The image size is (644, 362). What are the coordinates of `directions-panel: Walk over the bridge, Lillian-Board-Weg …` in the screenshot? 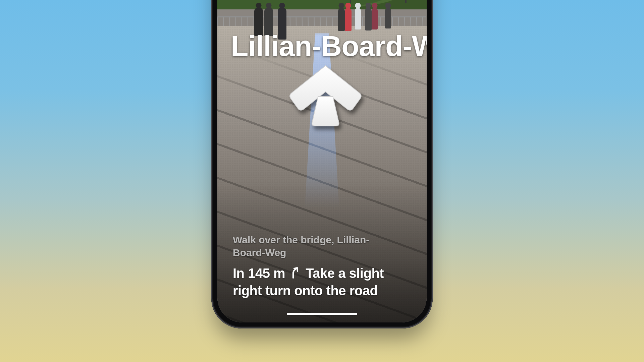 It's located at (322, 266).